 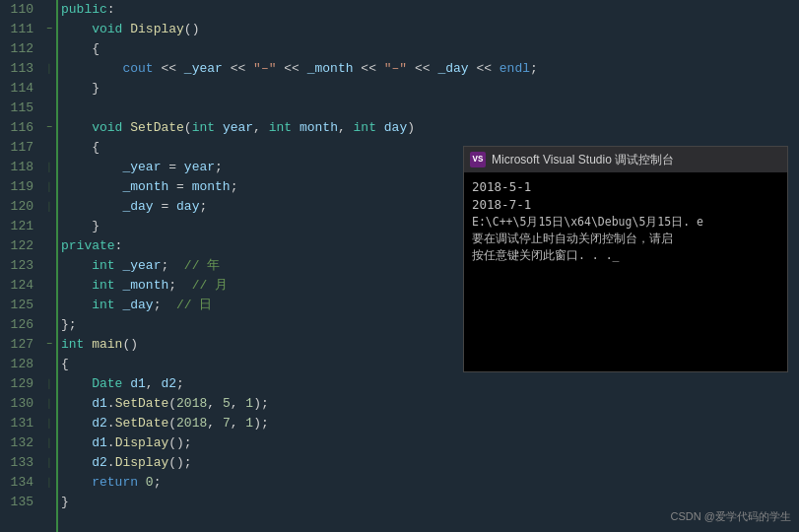 I want to click on line-number: 119, so click(x=21, y=187).